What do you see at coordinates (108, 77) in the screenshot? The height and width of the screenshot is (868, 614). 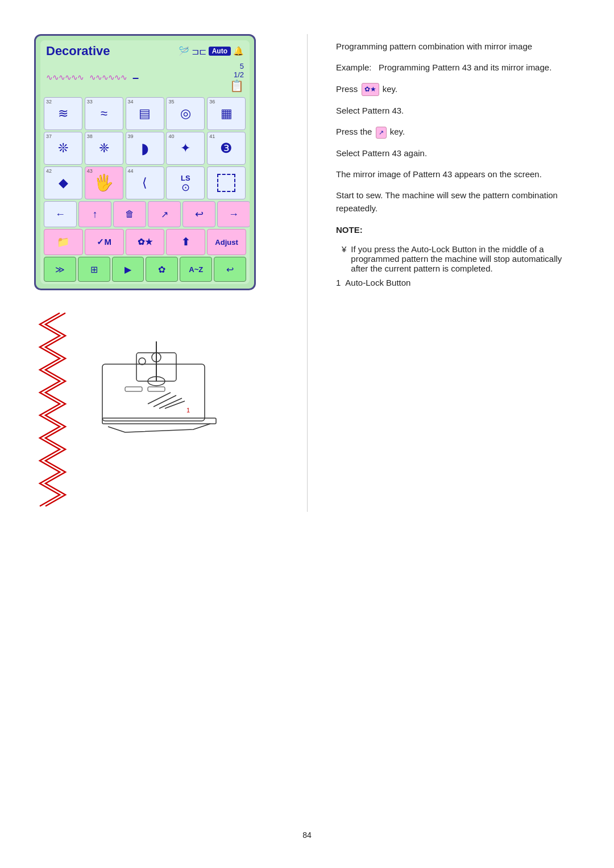 I see `wave-pattern-2: ∿∿∿∿∿∿` at bounding box center [108, 77].